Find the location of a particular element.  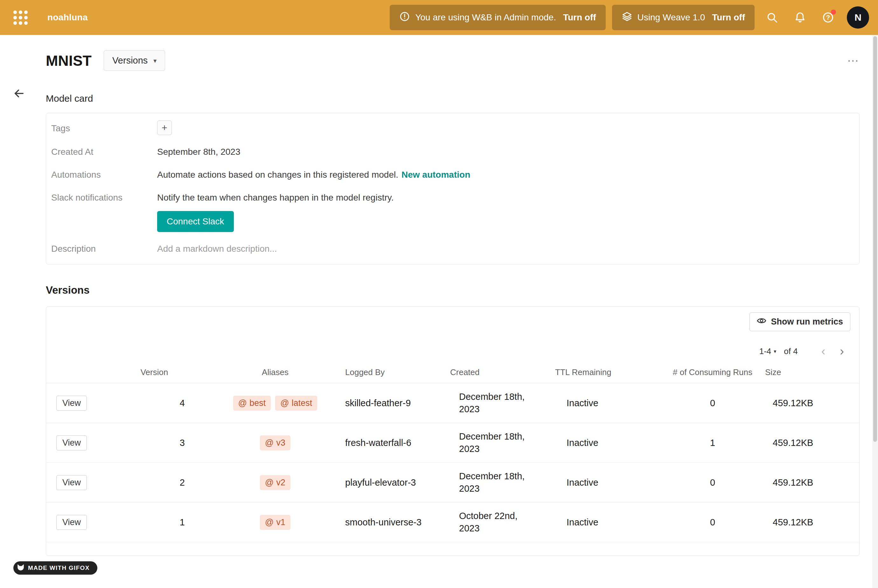

alias-label: v2 is located at coordinates (281, 483).